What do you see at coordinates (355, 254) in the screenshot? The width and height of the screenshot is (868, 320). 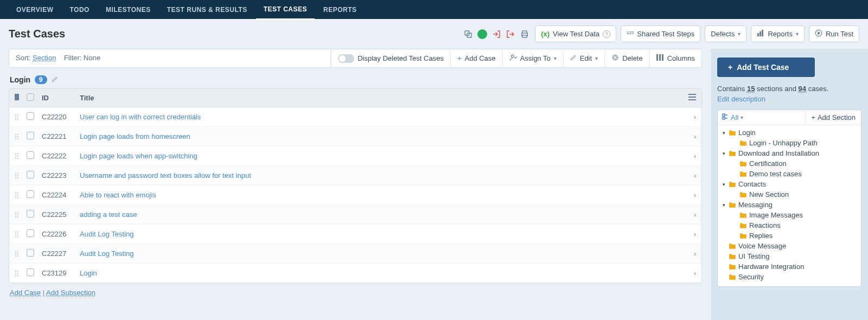 I see `table-row: C22227Audit Log Testing›` at bounding box center [355, 254].